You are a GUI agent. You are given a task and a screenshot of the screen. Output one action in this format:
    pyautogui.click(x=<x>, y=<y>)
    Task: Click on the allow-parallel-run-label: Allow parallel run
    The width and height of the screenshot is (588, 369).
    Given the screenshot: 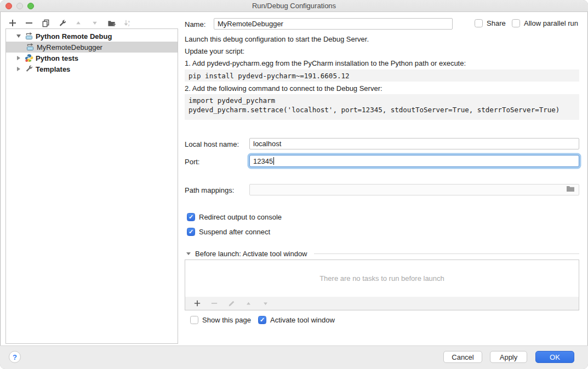 What is the action you would take?
    pyautogui.click(x=551, y=23)
    